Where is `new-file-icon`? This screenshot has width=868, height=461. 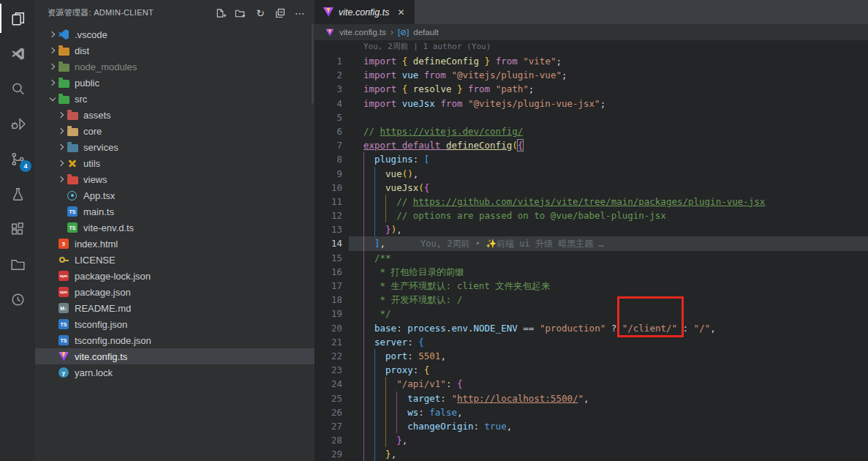 new-file-icon is located at coordinates (221, 13).